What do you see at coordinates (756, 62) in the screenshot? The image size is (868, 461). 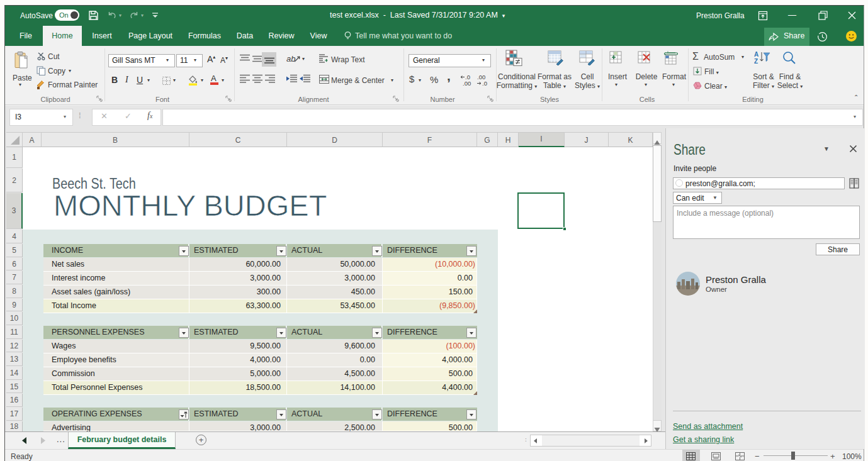 I see `svg-text: Z` at bounding box center [756, 62].